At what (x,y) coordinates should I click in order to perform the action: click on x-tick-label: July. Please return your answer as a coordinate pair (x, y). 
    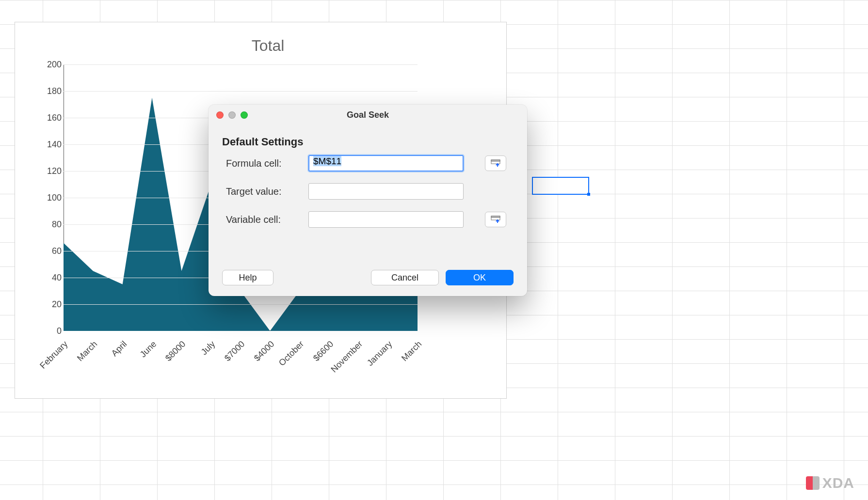
    Looking at the image, I should click on (209, 348).